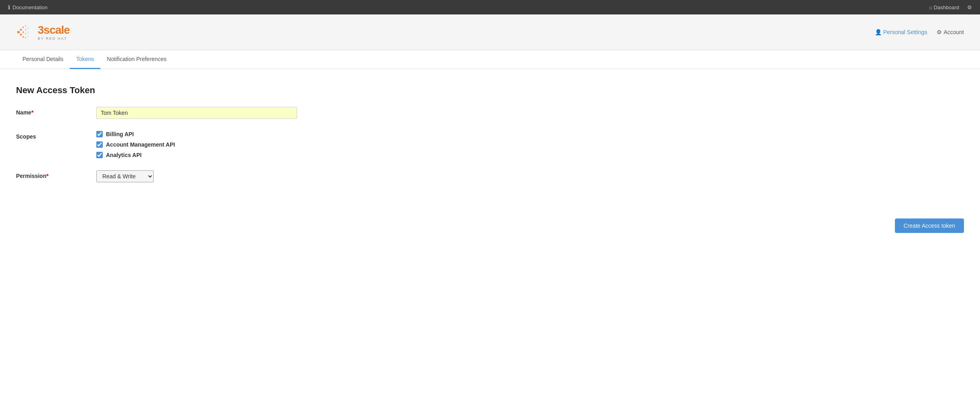 This screenshot has height=396, width=980. Describe the element at coordinates (120, 134) in the screenshot. I see `billing-api-label: Billing API` at that location.